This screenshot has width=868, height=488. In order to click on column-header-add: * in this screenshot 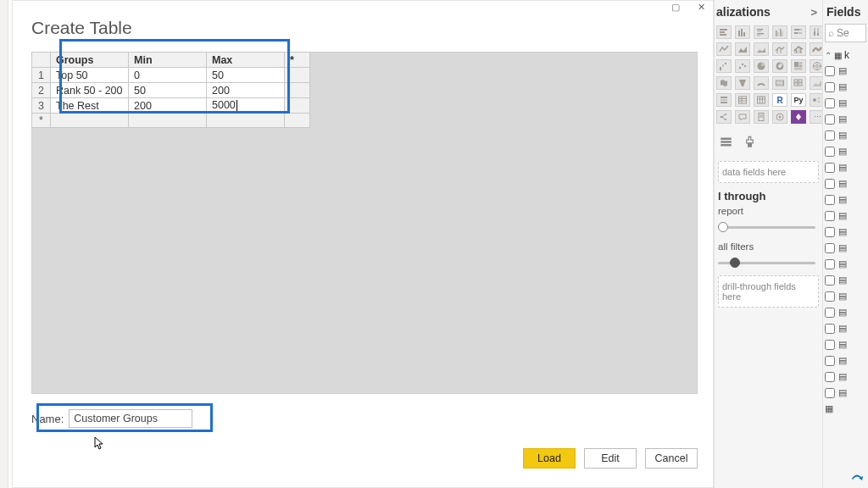, I will do `click(298, 60)`.